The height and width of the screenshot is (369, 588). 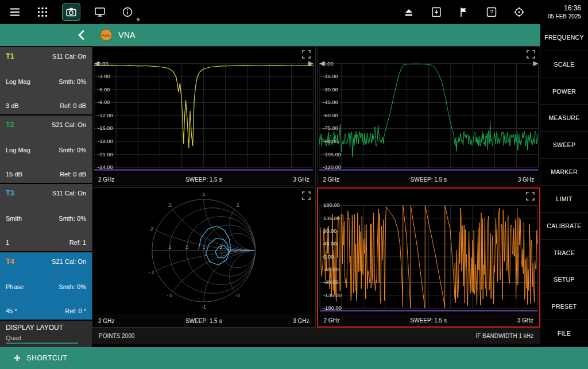 I want to click on svg-text: -.5, so click(x=169, y=295).